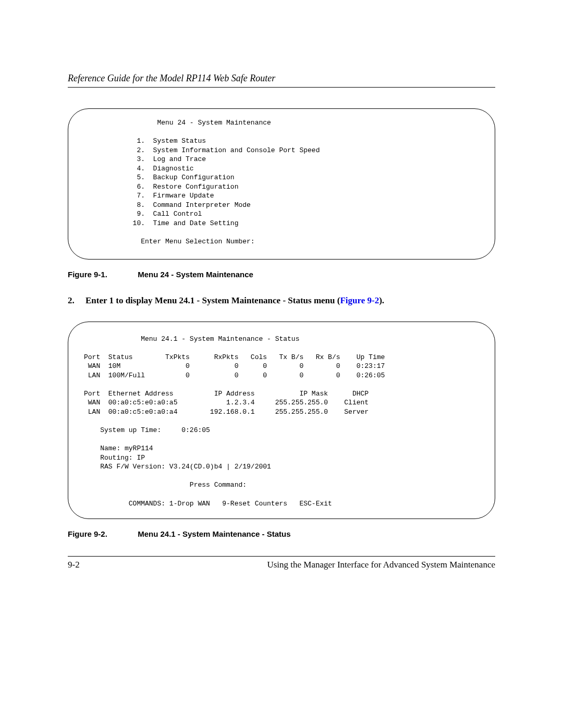 Image resolution: width=563 pixels, height=728 pixels. What do you see at coordinates (360, 300) in the screenshot?
I see `figure-reference-link: Figure 9-2` at bounding box center [360, 300].